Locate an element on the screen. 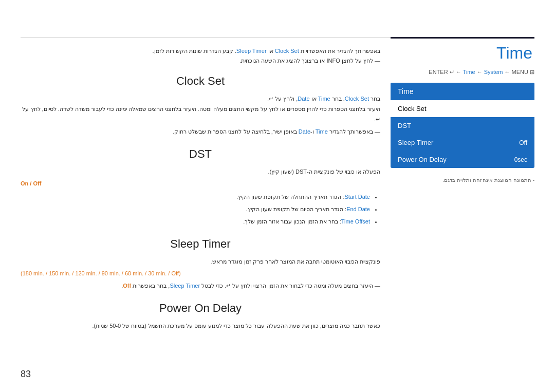 This screenshot has height=392, width=555. menu-item-sleep-timer: Sleep Timer Off is located at coordinates (462, 143).